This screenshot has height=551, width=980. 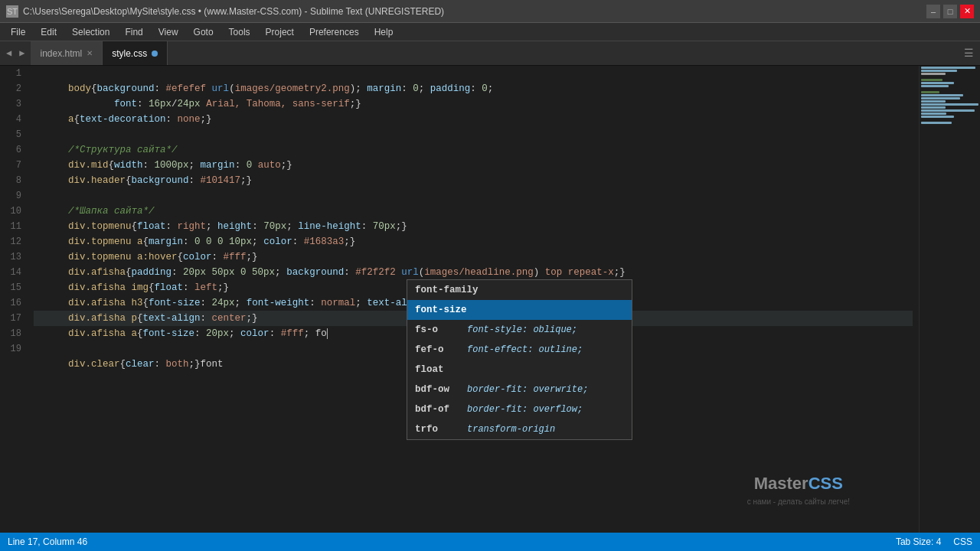 I want to click on code-line-10: div.topmenu{float: right; height: 70px; …, so click(x=473, y=211).